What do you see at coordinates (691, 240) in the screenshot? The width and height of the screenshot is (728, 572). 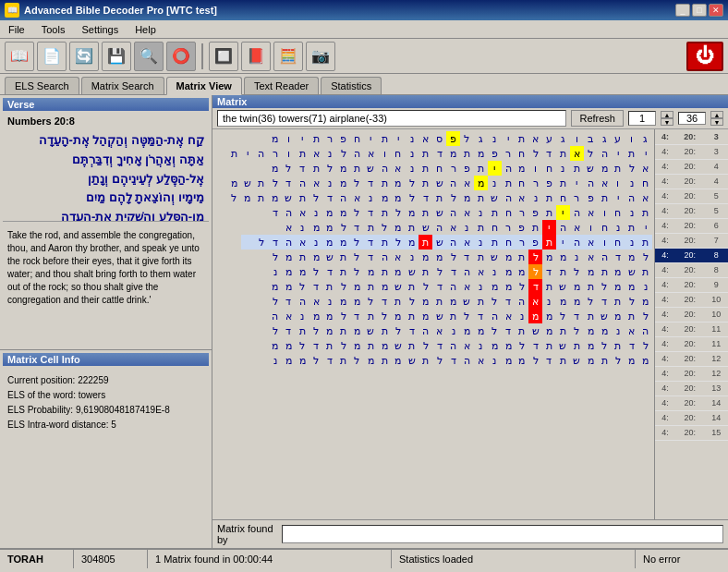 I see `list-item: 4:20:7` at bounding box center [691, 240].